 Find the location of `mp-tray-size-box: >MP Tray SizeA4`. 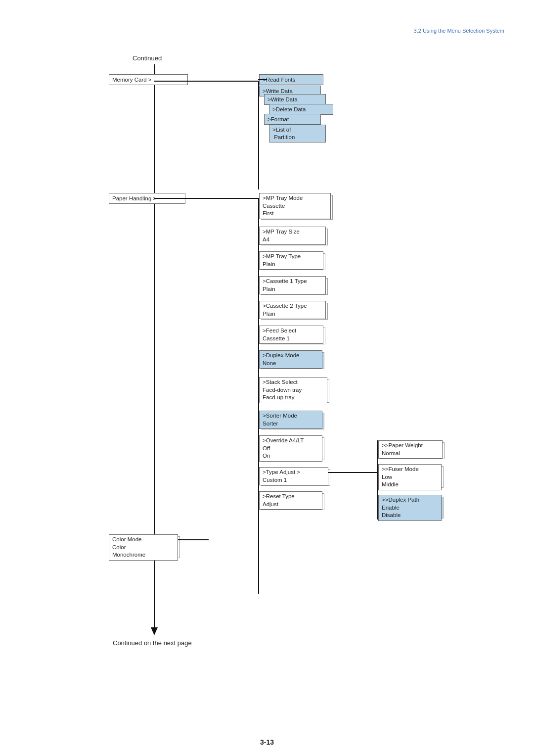

mp-tray-size-box: >MP Tray SizeA4 is located at coordinates (293, 236).